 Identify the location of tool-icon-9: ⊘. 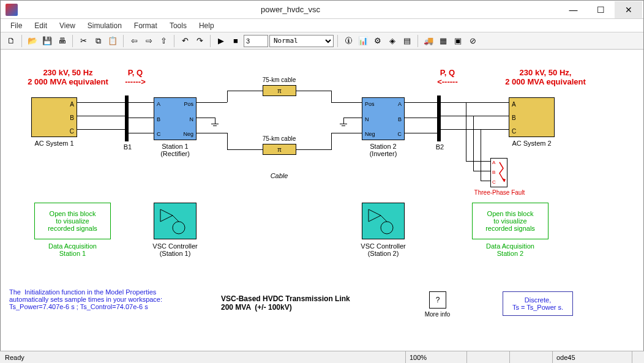
(473, 41).